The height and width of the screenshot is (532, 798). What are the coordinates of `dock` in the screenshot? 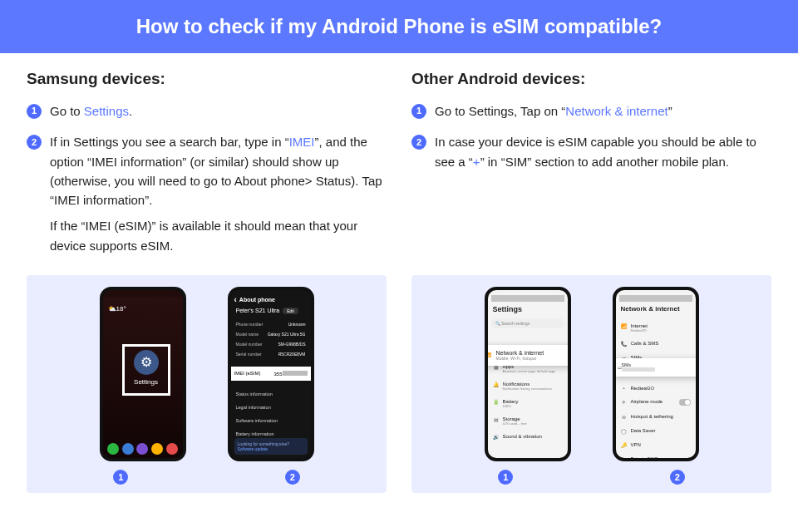 It's located at (143, 449).